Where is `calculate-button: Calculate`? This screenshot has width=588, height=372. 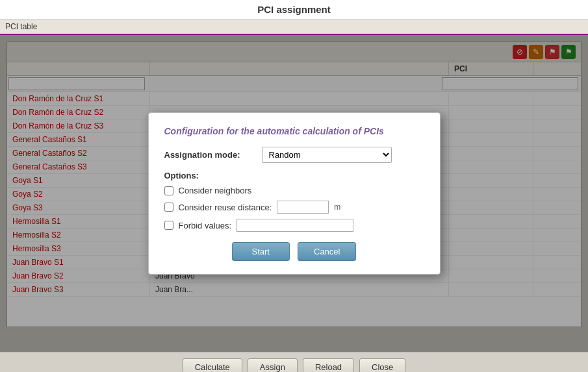 calculate-button: Calculate is located at coordinates (212, 366).